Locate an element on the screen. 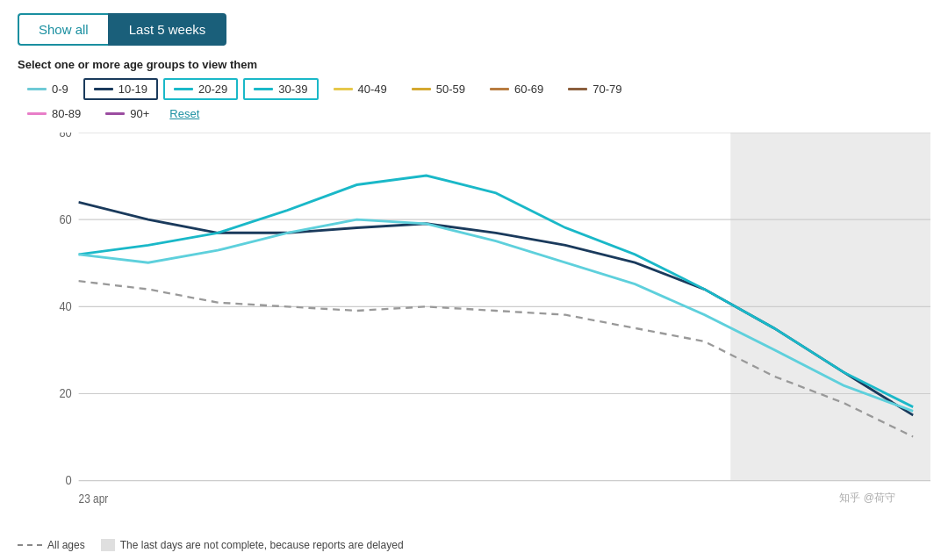  chip-label-40-49: 40-49 is located at coordinates (372, 90).